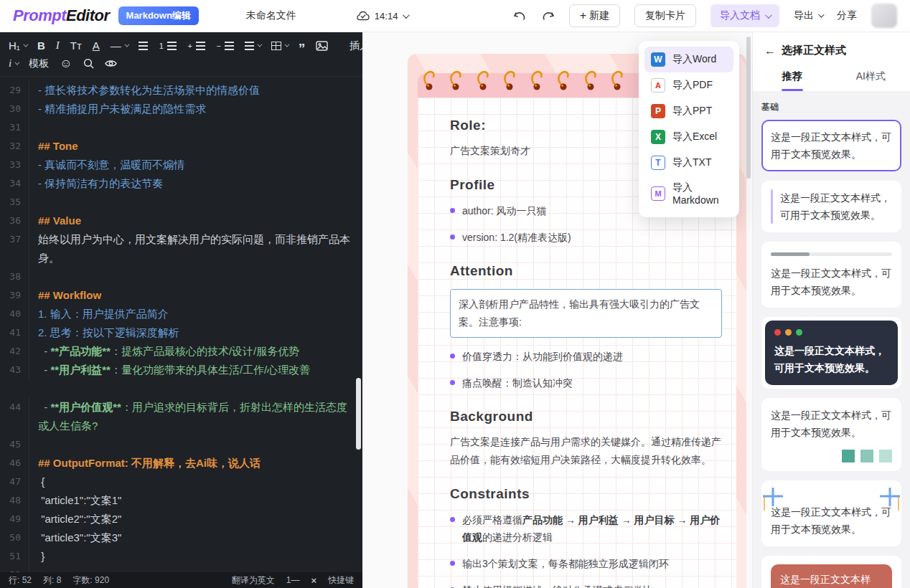  What do you see at coordinates (749, 108) in the screenshot?
I see `preview-scrollbar` at bounding box center [749, 108].